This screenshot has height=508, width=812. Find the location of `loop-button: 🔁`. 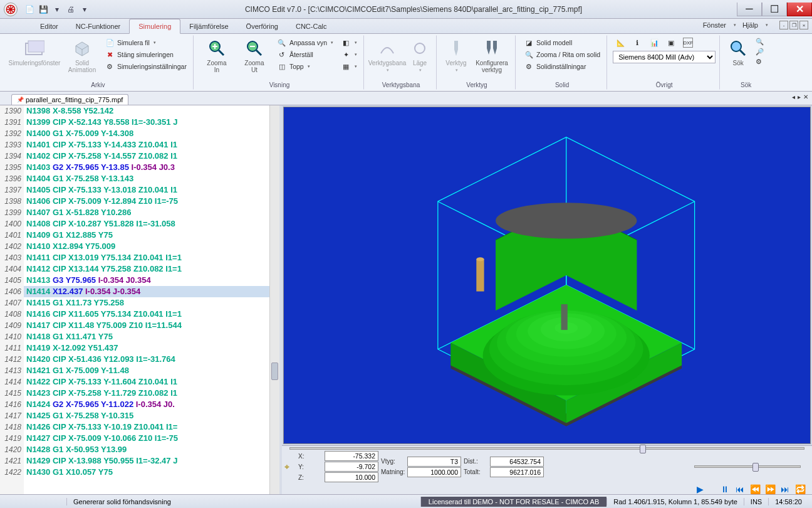

loop-button: 🔁 is located at coordinates (800, 489).